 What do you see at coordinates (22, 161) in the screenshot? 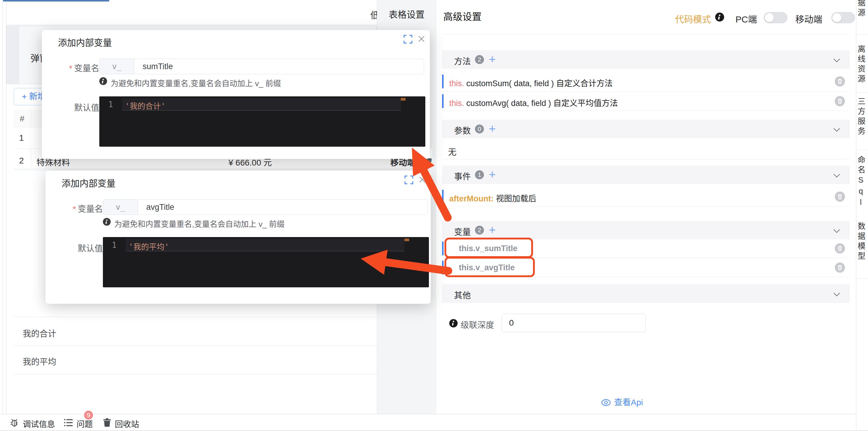
I see `row-index: 2` at bounding box center [22, 161].